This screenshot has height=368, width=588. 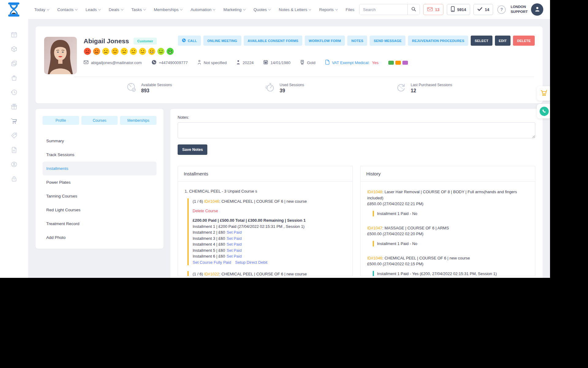 What do you see at coordinates (192, 150) in the screenshot?
I see `save-notes-button: Save Notes` at bounding box center [192, 150].